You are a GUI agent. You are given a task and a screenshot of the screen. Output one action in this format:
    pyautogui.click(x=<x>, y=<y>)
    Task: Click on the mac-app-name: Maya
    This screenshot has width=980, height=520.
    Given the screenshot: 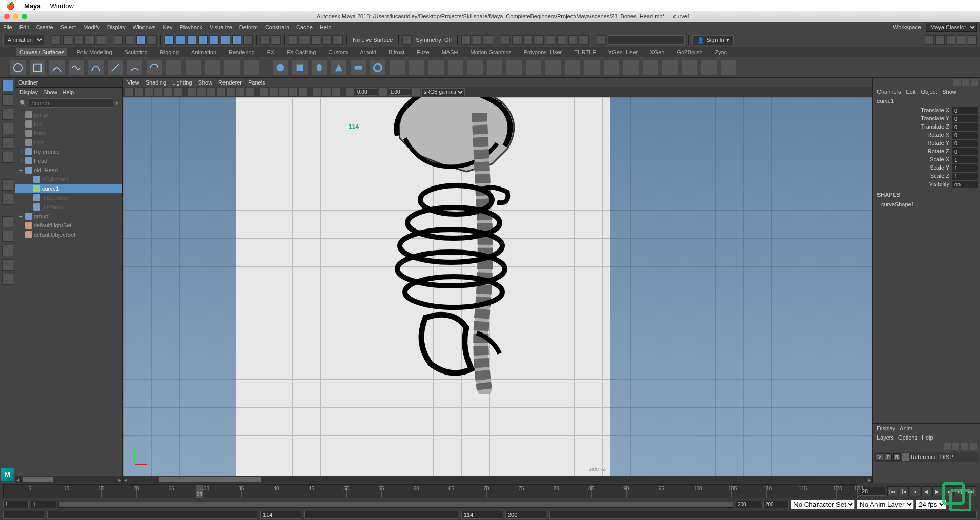 What is the action you would take?
    pyautogui.click(x=33, y=6)
    